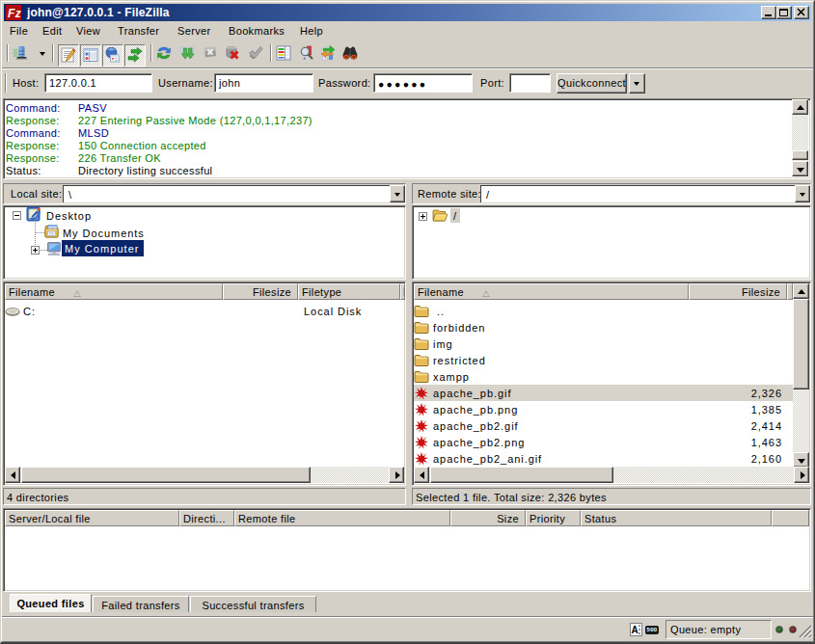 This screenshot has width=815, height=644. What do you see at coordinates (636, 631) in the screenshot?
I see `svg-text: A` at bounding box center [636, 631].